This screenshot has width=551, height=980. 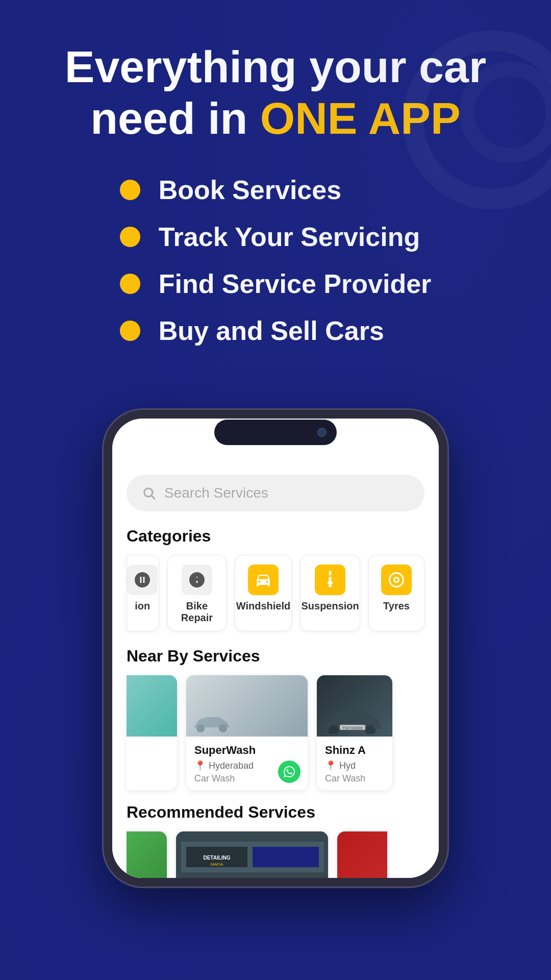 What do you see at coordinates (147, 854) in the screenshot?
I see `rec-partial-left: ash ng` at bounding box center [147, 854].